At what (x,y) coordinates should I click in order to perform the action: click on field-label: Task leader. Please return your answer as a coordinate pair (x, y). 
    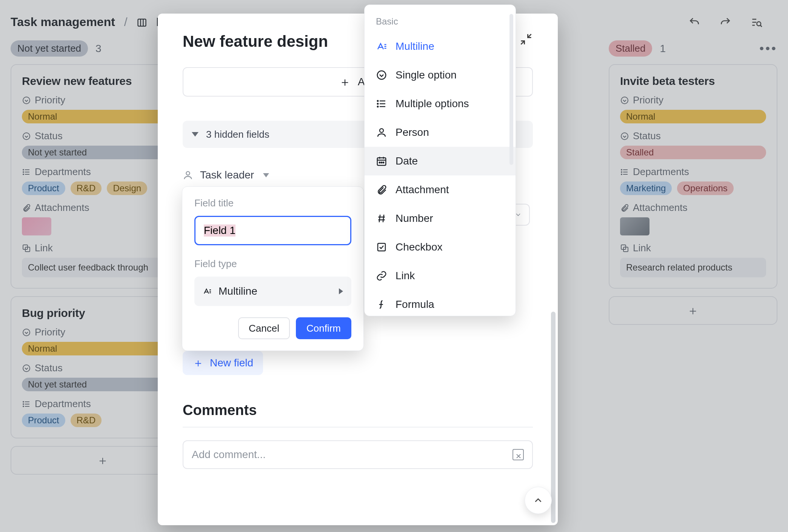
    Looking at the image, I should click on (227, 175).